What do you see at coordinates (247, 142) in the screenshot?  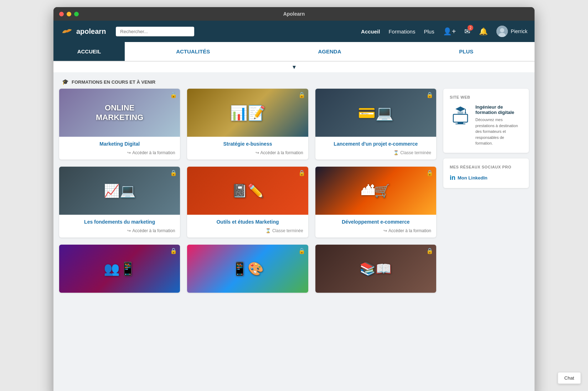 I see `course-title: Stratégie e-business` at bounding box center [247, 142].